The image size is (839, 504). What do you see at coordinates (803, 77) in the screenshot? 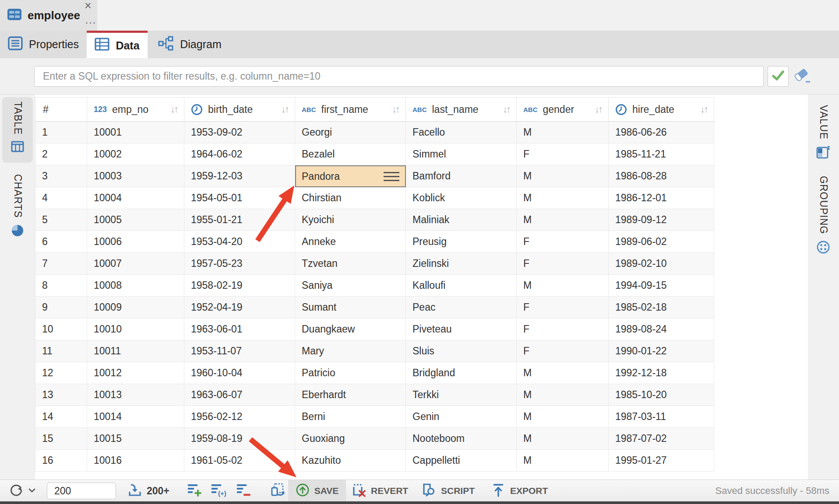
I see `eraser-icon` at bounding box center [803, 77].